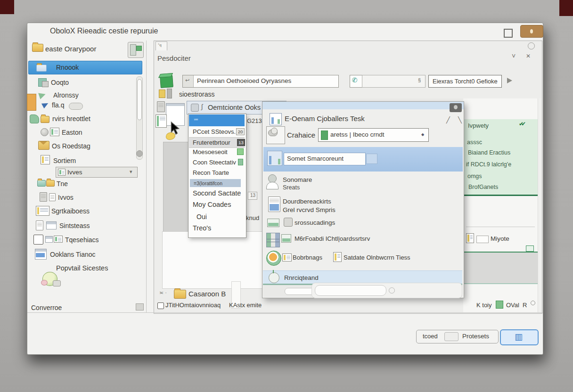  What do you see at coordinates (457, 336) in the screenshot?
I see `secondary-button-group: tcoed Protesets` at bounding box center [457, 336].